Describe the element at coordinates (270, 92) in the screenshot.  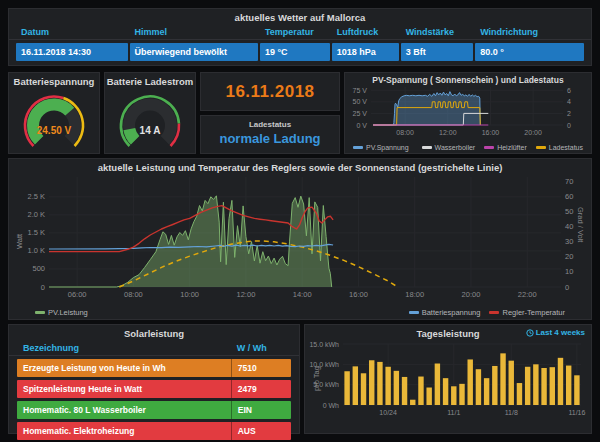
I see `date-panel: 16.11.2018` at that location.